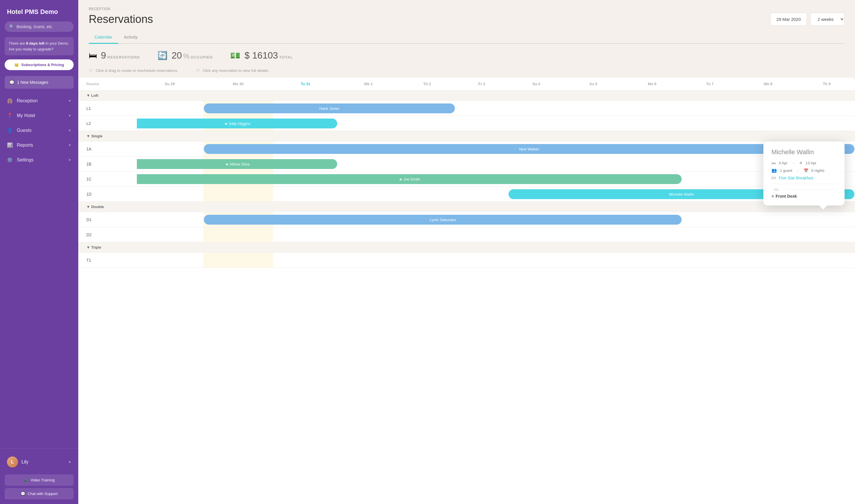  Describe the element at coordinates (827, 260) in the screenshot. I see `cell-t1-col11` at that location.